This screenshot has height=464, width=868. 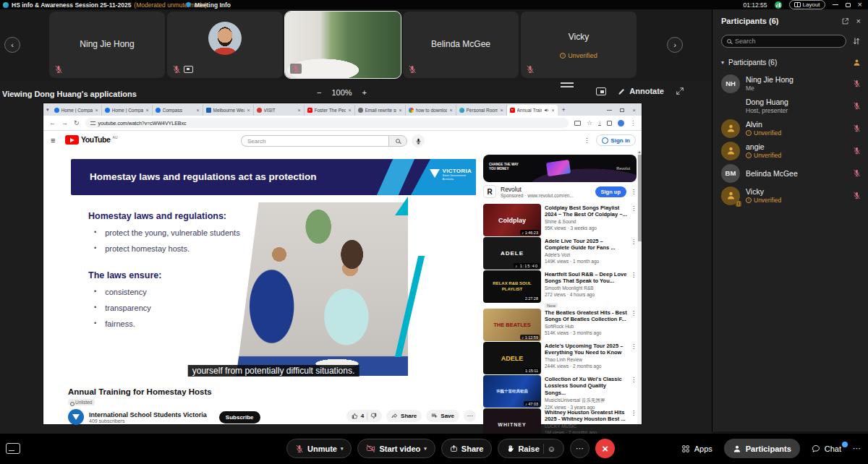 What do you see at coordinates (587, 140) in the screenshot?
I see `youtube-menu-icon: ⋮` at bounding box center [587, 140].